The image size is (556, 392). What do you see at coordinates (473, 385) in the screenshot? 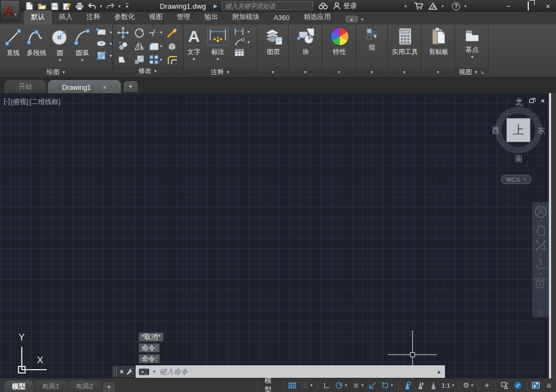
I see `workspace-dropdown: ▼` at bounding box center [473, 385].